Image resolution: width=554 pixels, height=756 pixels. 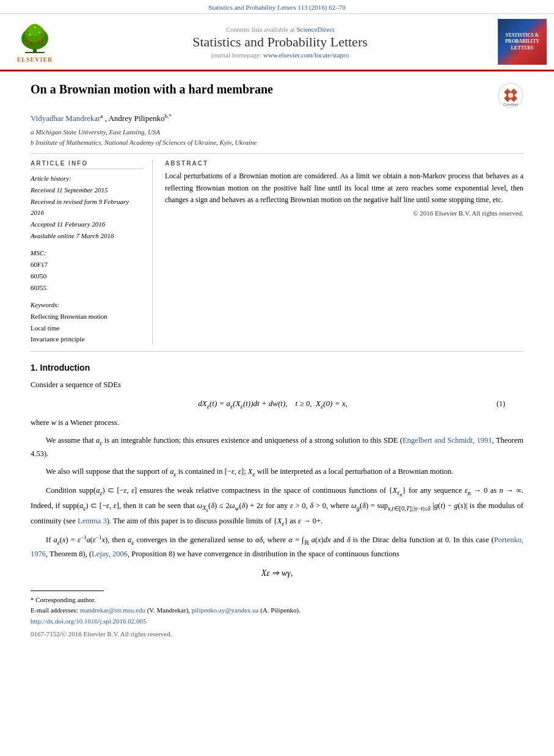 I want to click on divider-after-abstract, so click(x=277, y=352).